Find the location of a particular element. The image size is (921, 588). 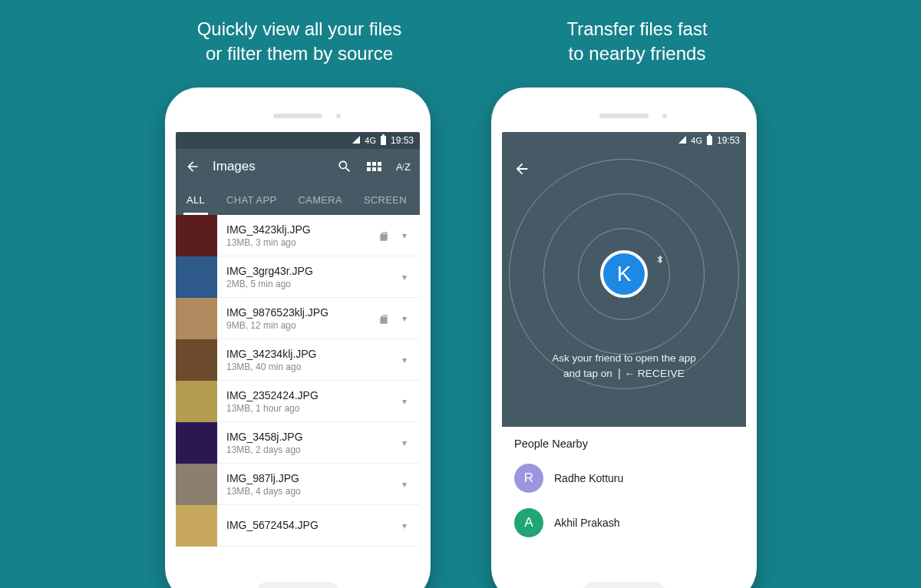

file-row: IMG_987lj.JPG13MB, 4 days ago▾ is located at coordinates (298, 484).